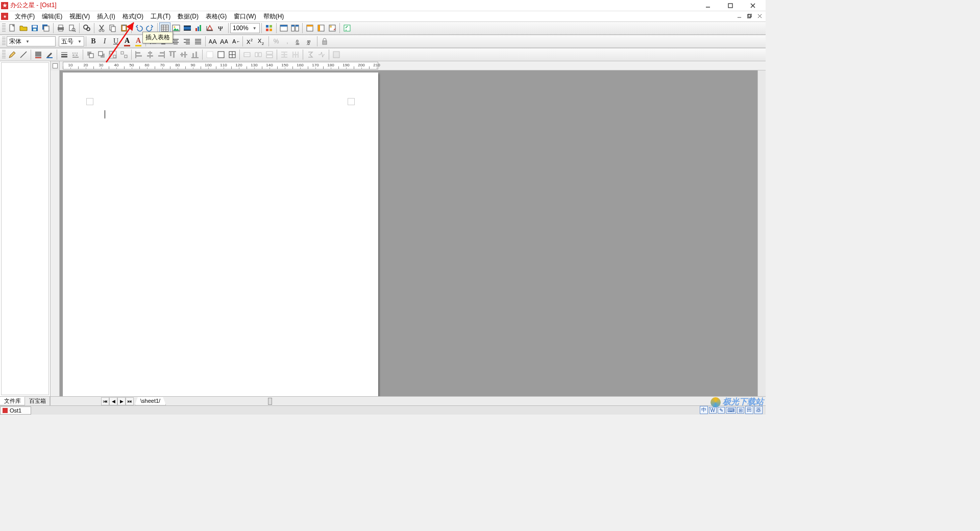  I want to click on menu-help: 帮助(H), so click(274, 16).